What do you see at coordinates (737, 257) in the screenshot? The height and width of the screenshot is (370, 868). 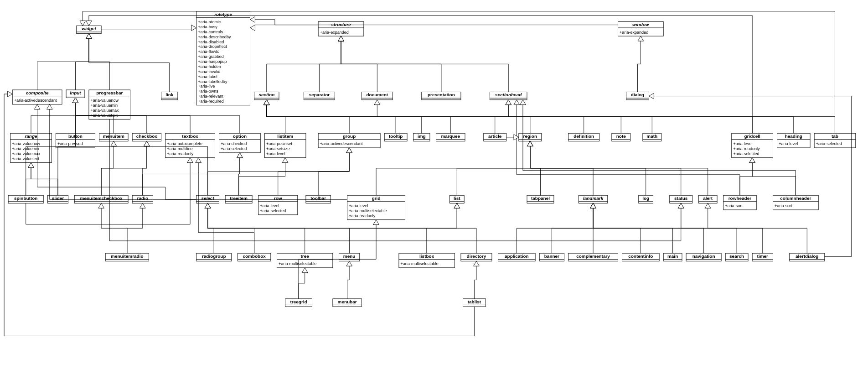 I see `node-search: search` at bounding box center [737, 257].